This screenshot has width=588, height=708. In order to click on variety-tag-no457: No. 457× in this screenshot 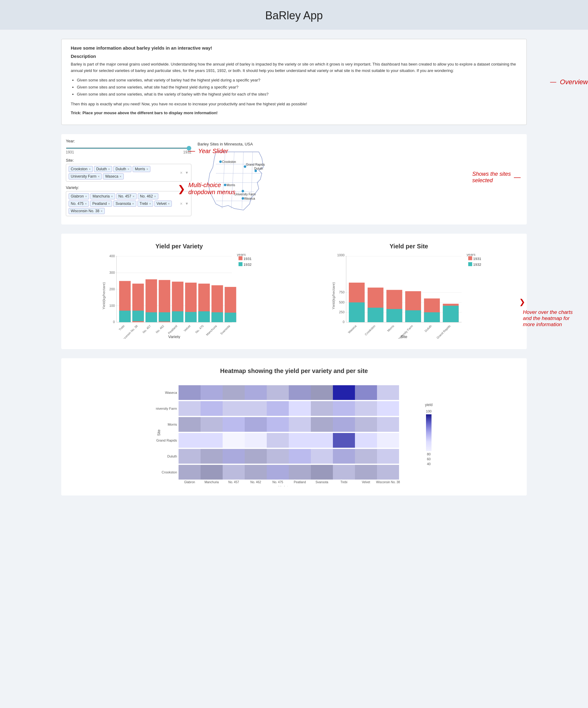, I will do `click(126, 196)`.